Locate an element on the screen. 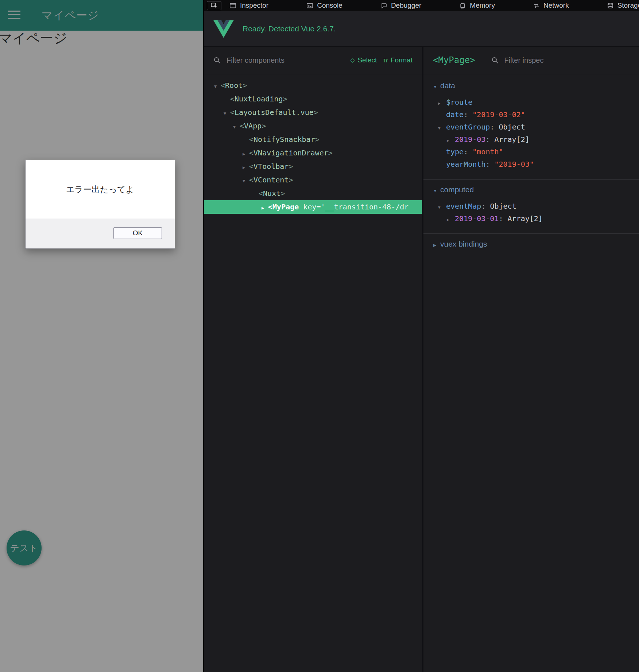 This screenshot has width=639, height=672. prop-key: date is located at coordinates (455, 115).